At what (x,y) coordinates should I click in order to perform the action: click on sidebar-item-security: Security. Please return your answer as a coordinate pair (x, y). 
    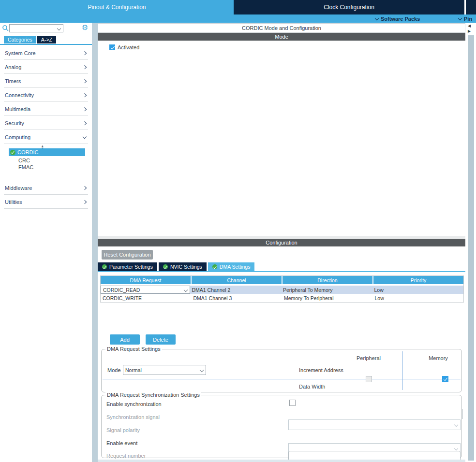
    Looking at the image, I should click on (46, 123).